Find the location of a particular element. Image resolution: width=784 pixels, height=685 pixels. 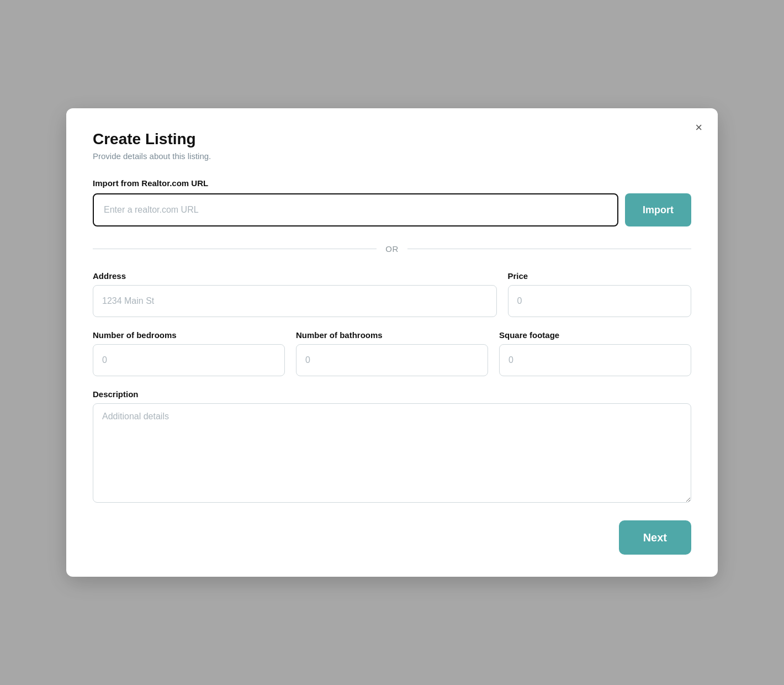

import-section-label: Import from Realtor.com URL is located at coordinates (392, 183).